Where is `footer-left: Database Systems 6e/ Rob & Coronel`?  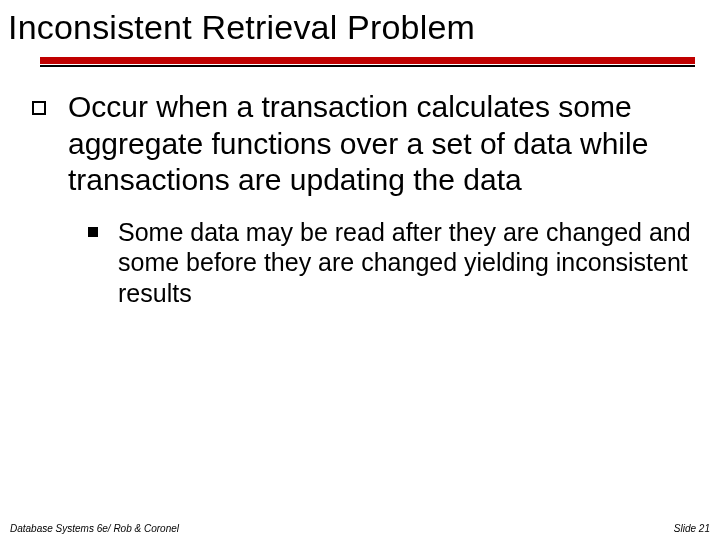
footer-left: Database Systems 6e/ Rob & Coronel is located at coordinates (94, 528).